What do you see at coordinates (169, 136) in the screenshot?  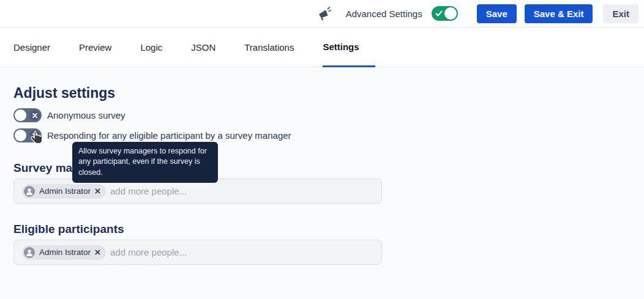 I see `respond-any-participant-label: Responding for any eligible participant …` at bounding box center [169, 136].